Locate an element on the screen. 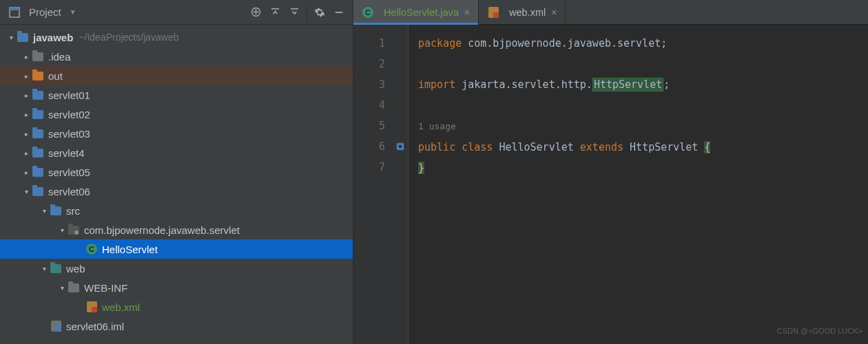 The image size is (868, 344). tree-root: ▾ javaweb ~/IdeaProjects/javaweb is located at coordinates (176, 37).